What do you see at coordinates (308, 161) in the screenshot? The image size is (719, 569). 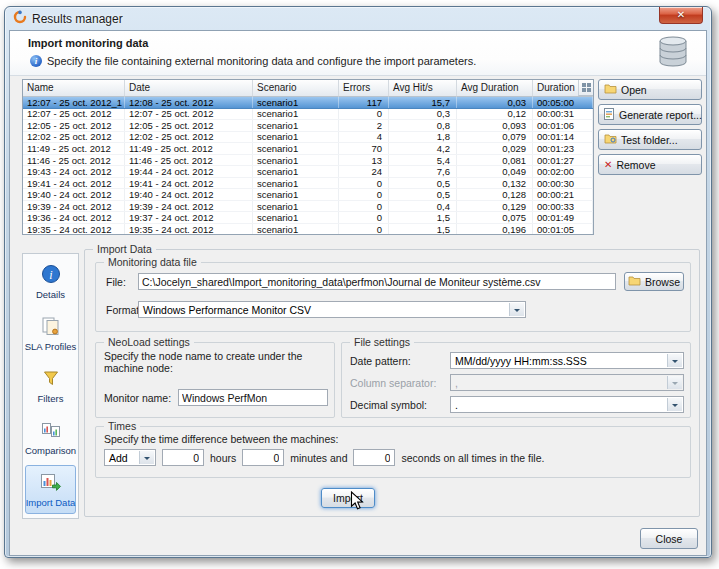 I see `table-row: 11:46 - 25 oct. 201211:46 - 25 oct. 2012…` at bounding box center [308, 161].